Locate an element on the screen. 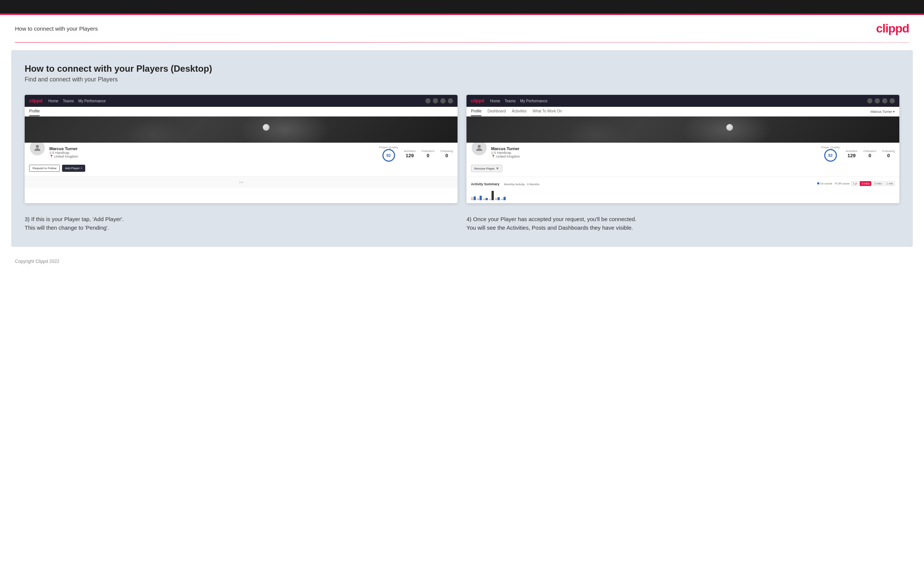 The width and height of the screenshot is (924, 577). right-following-value: 0 is located at coordinates (888, 156).